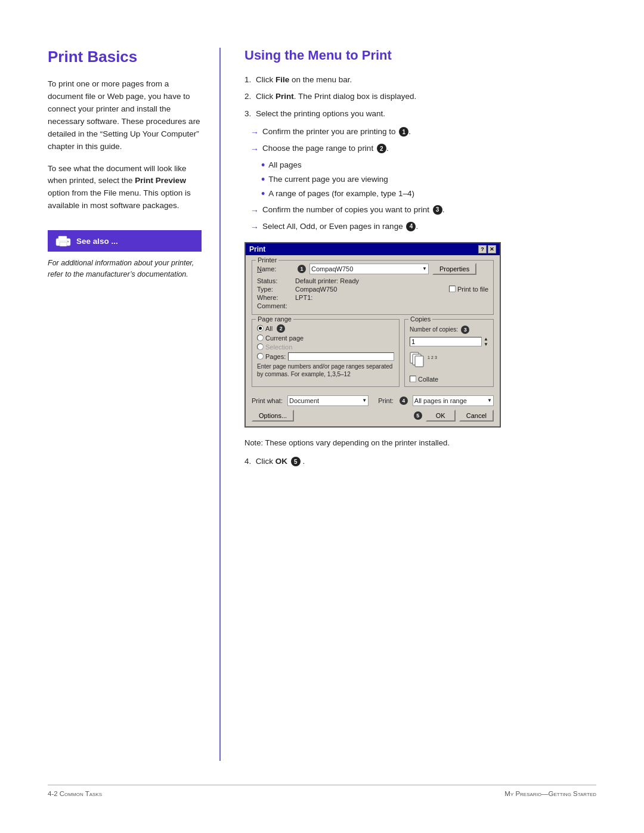  I want to click on current-page-label: Current page, so click(284, 338).